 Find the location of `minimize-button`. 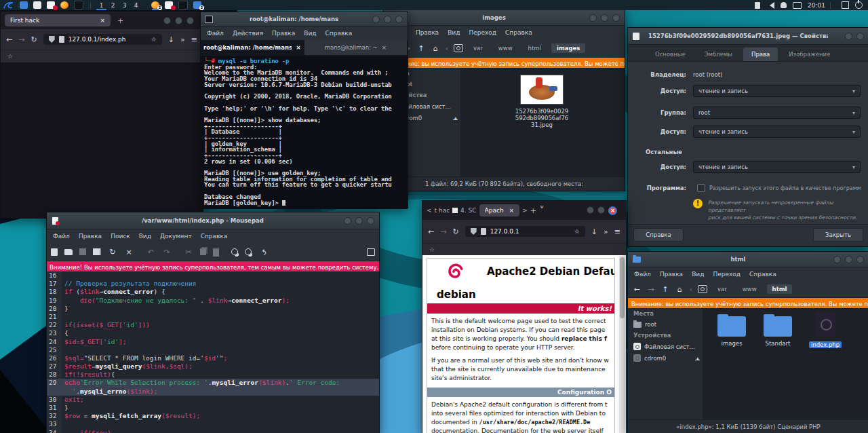

minimize-button is located at coordinates (376, 19).